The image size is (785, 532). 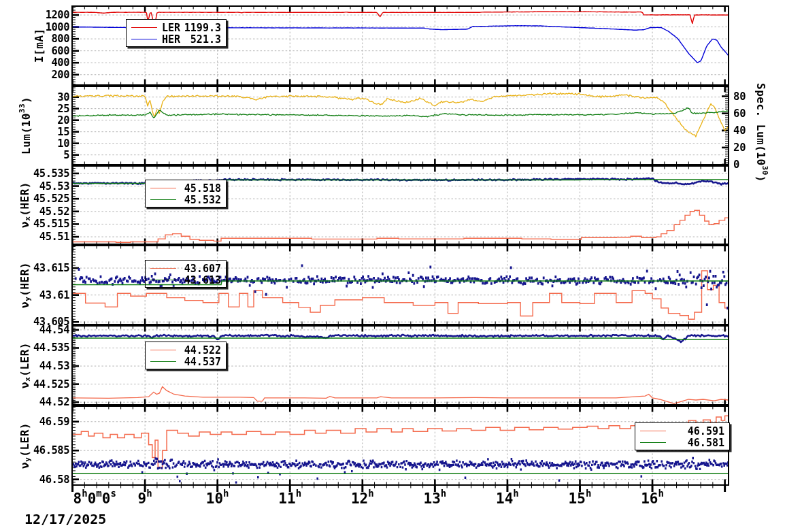 I want to click on legend-series-name: HER, so click(x=171, y=39).